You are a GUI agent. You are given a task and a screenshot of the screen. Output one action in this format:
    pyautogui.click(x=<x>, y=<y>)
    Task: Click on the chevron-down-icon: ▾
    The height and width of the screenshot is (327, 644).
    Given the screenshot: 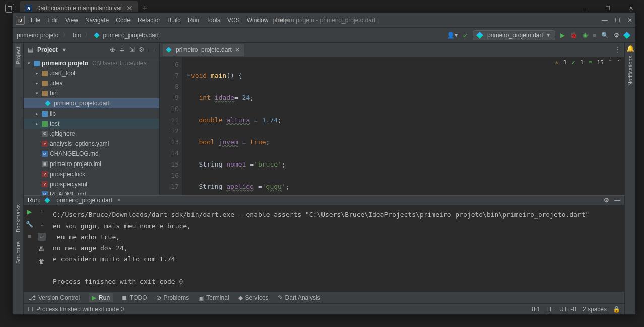 What is the action you would take?
    pyautogui.click(x=29, y=63)
    